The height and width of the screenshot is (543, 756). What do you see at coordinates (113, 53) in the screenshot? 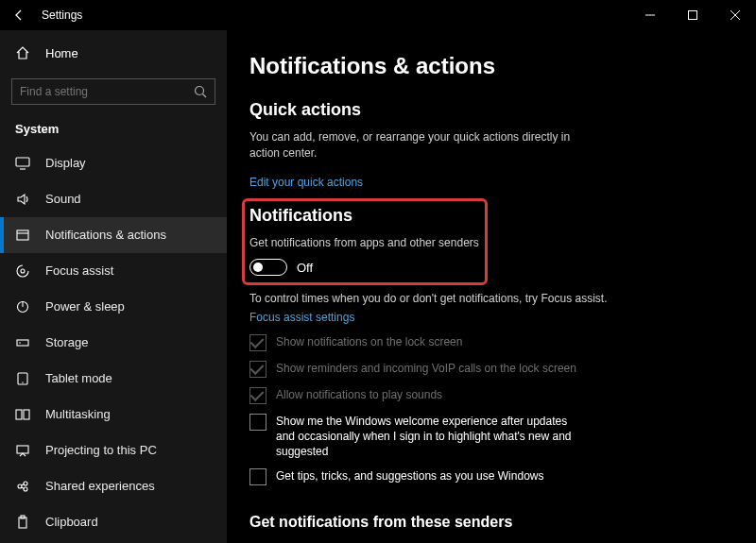
I see `sidebar-home: Home` at bounding box center [113, 53].